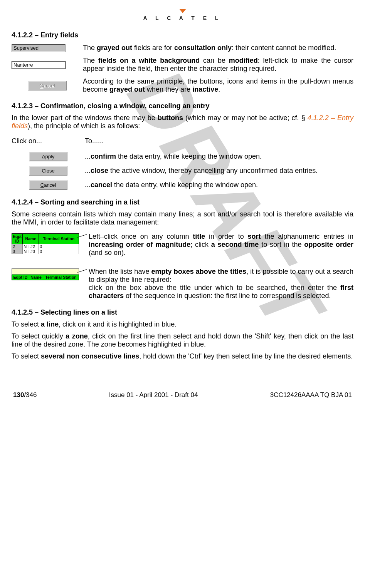 The image size is (365, 588). Describe the element at coordinates (45, 252) in the screenshot. I see `table-row: 3 NT #3 0` at that location.